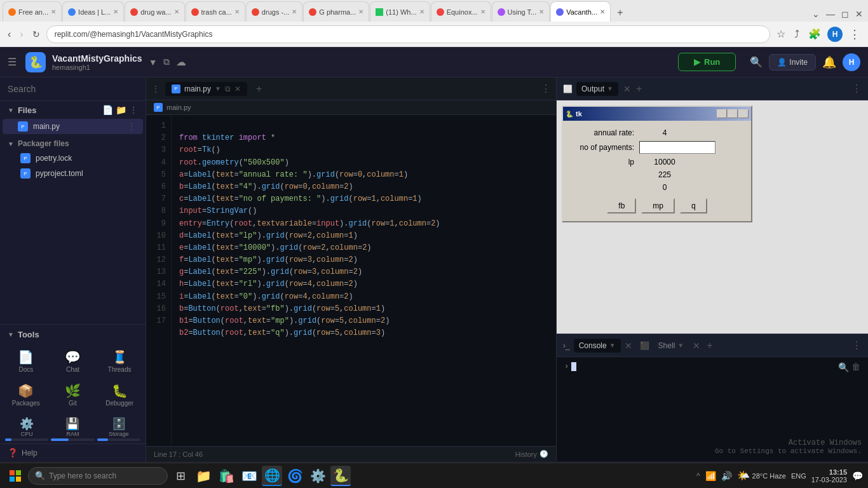  I want to click on sidebar-toggle: ☰, so click(12, 62).